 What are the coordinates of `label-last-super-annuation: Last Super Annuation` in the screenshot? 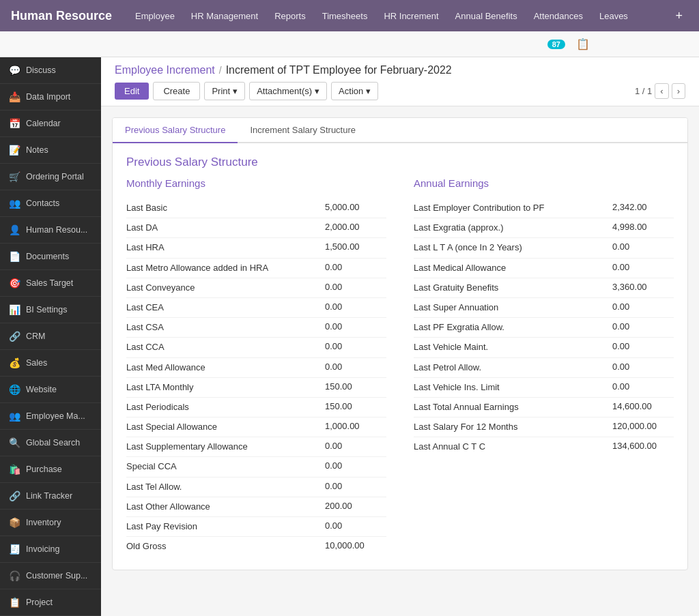 It's located at (513, 308).